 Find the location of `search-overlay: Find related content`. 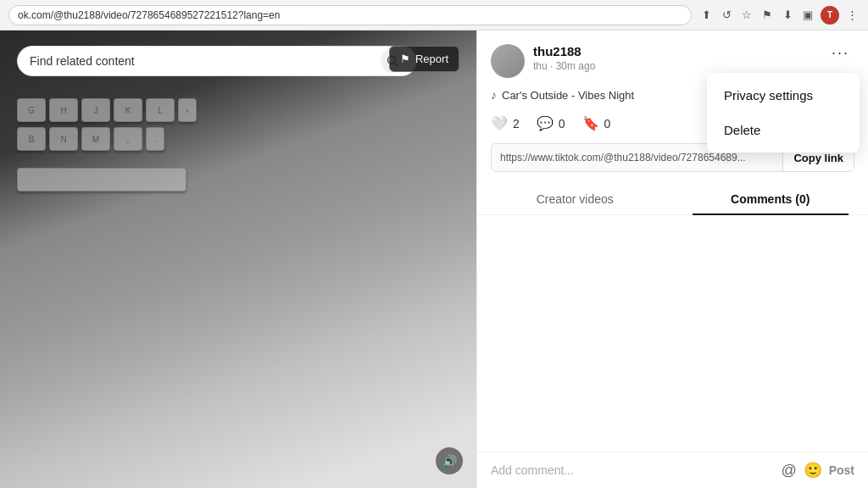

search-overlay: Find related content is located at coordinates (217, 61).